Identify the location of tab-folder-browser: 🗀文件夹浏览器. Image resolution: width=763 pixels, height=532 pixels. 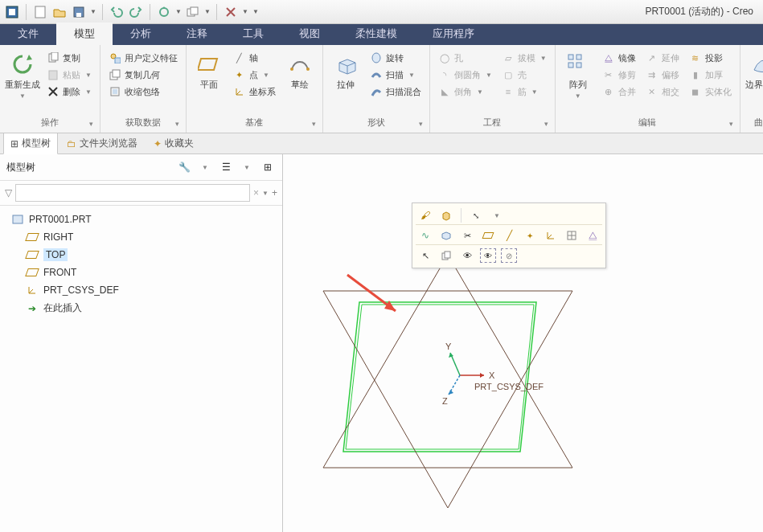
(102, 143).